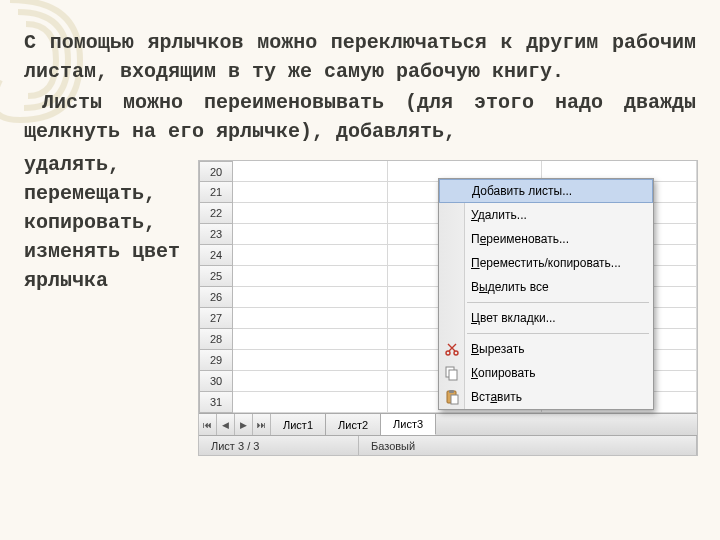 This screenshot has width=720, height=540. What do you see at coordinates (216, 382) in the screenshot?
I see `row-header: 30` at bounding box center [216, 382].